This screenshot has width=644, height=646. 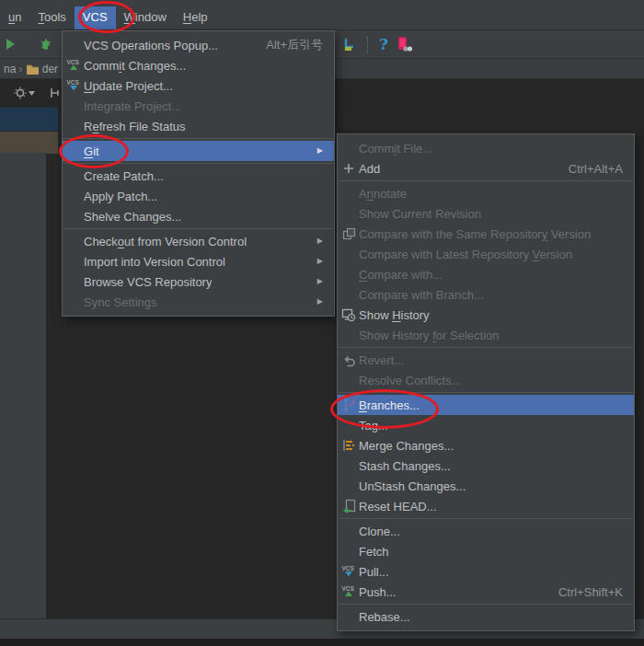 What do you see at coordinates (52, 18) in the screenshot?
I see `menubar-item-tools: Tools` at bounding box center [52, 18].